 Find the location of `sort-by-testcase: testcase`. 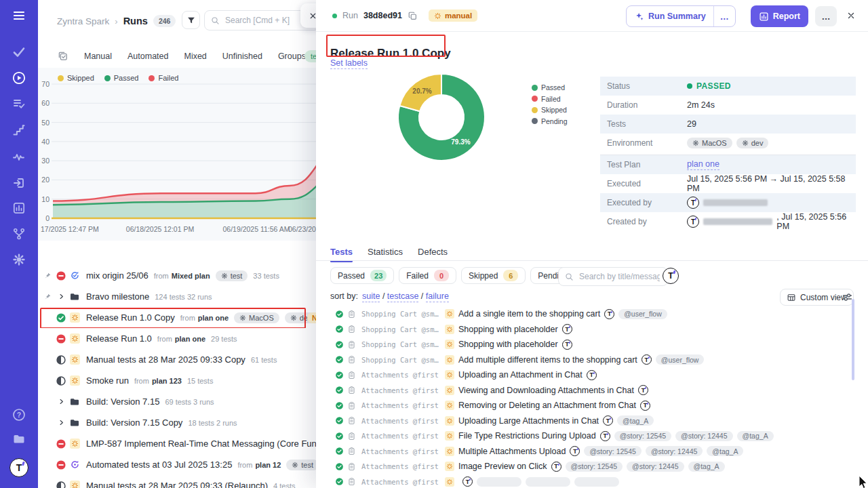

sort-by-testcase: testcase is located at coordinates (403, 297).